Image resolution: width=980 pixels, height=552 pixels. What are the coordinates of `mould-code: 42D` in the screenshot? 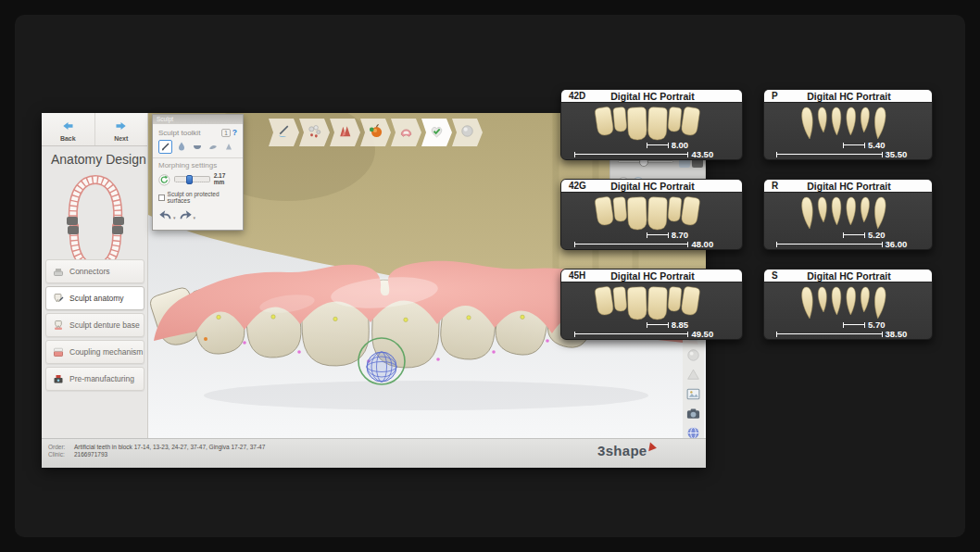 It's located at (581, 96).